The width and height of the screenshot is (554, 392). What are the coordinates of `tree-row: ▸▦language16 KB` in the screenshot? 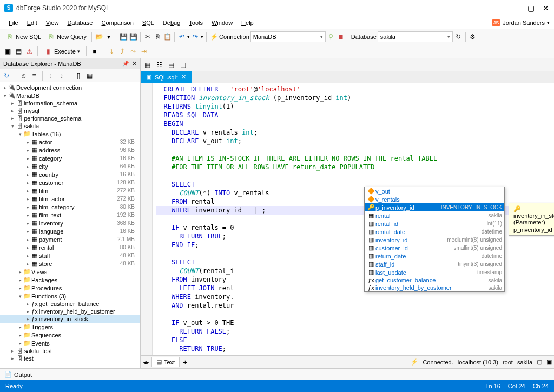 It's located at (70, 231).